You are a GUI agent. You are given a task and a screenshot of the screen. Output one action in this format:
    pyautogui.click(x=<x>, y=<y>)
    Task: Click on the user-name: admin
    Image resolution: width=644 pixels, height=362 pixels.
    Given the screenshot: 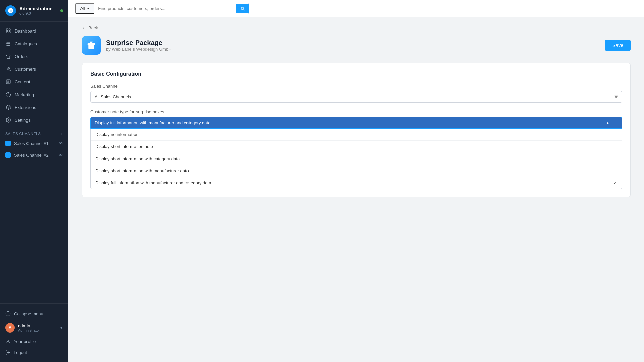 What is the action you would take?
    pyautogui.click(x=37, y=326)
    